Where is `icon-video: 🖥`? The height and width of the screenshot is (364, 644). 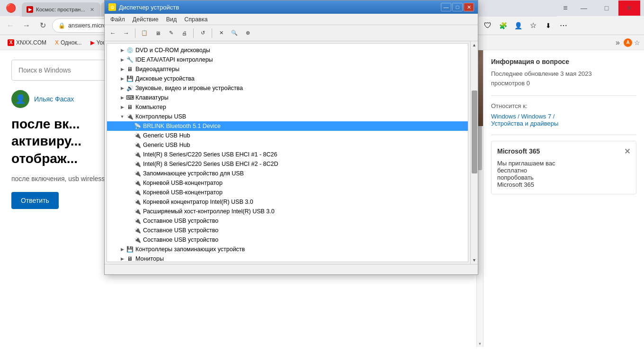
icon-video: 🖥 is located at coordinates (130, 69).